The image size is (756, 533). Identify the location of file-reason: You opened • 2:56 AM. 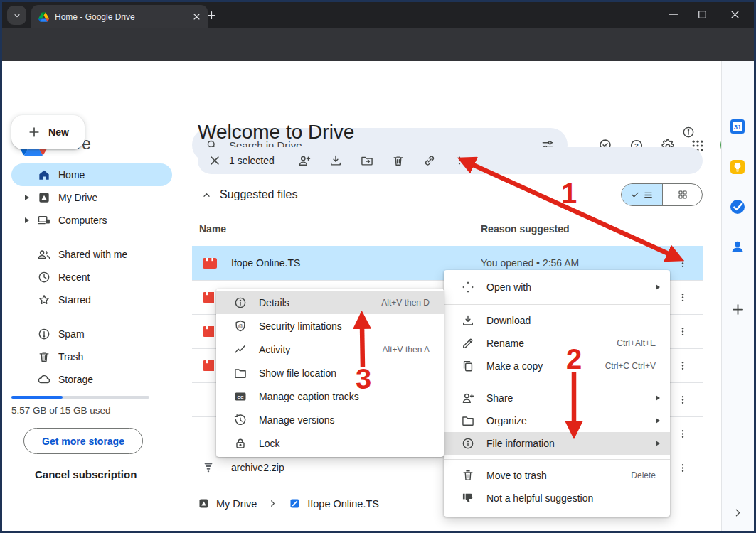
(530, 263).